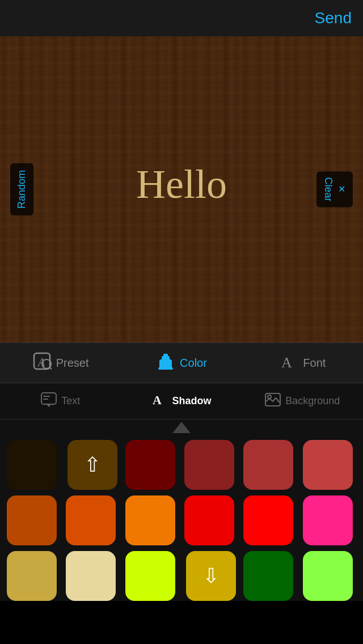 The width and height of the screenshot is (363, 644). Describe the element at coordinates (182, 363) in the screenshot. I see `tab-color: Color` at that location.